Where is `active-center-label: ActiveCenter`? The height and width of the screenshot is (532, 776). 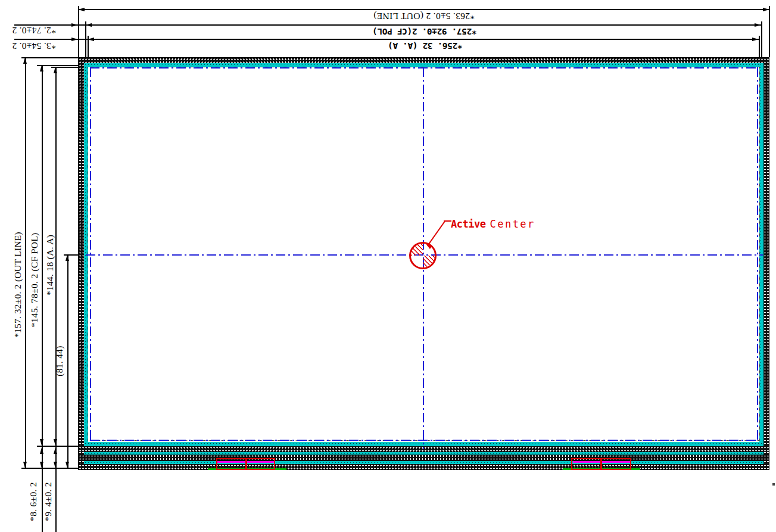
active-center-label: ActiveCenter is located at coordinates (493, 224).